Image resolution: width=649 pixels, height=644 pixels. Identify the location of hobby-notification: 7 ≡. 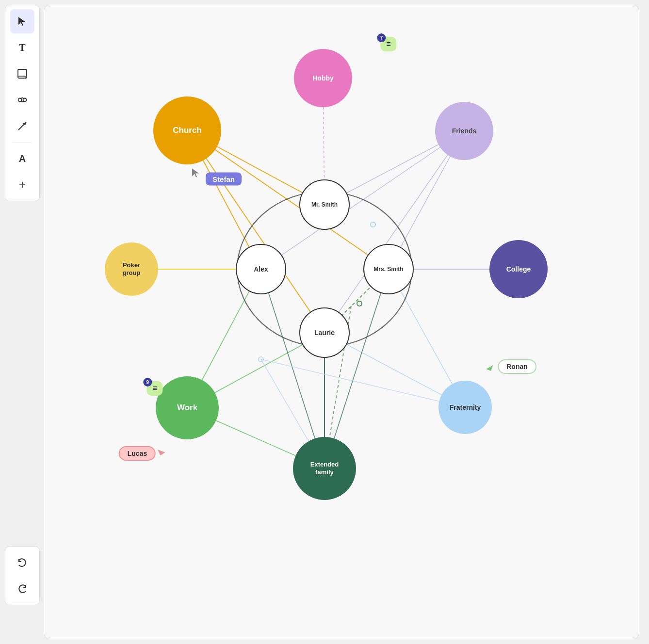
(388, 44).